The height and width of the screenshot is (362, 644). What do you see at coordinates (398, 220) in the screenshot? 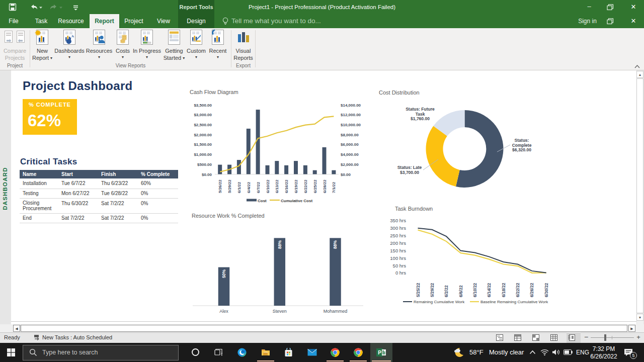
I see `svg-text: 350 hrs` at bounding box center [398, 220].